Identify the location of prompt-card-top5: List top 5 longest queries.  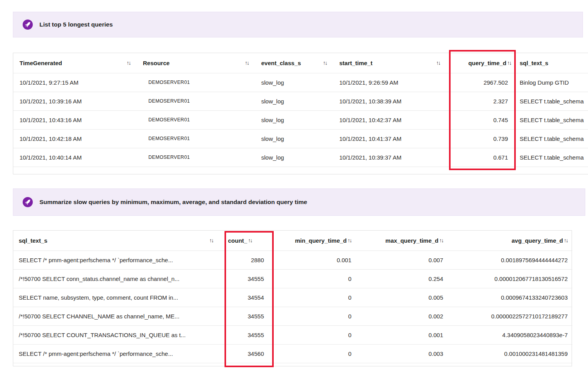
(298, 25).